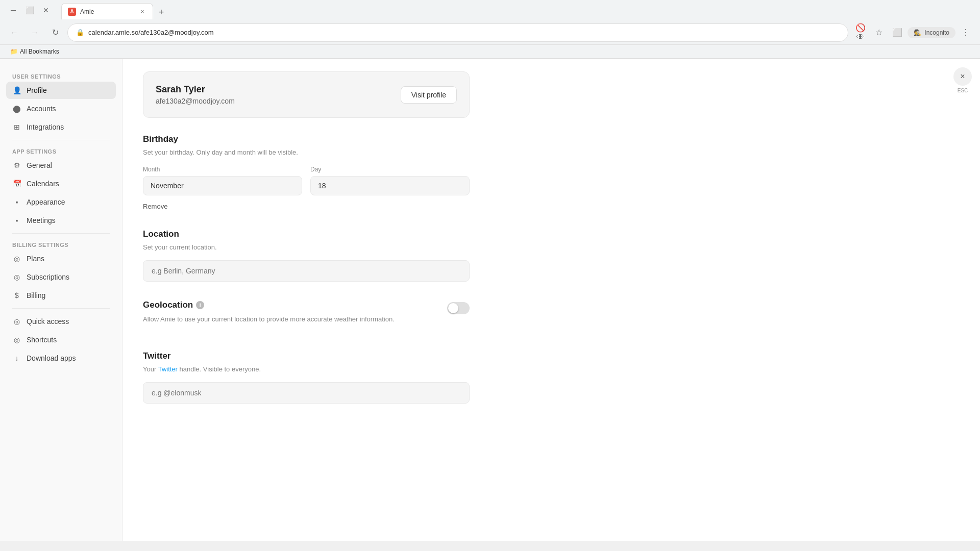 The image size is (980, 551). Describe the element at coordinates (17, 277) in the screenshot. I see `subscriptions-icon: ◎` at that location.